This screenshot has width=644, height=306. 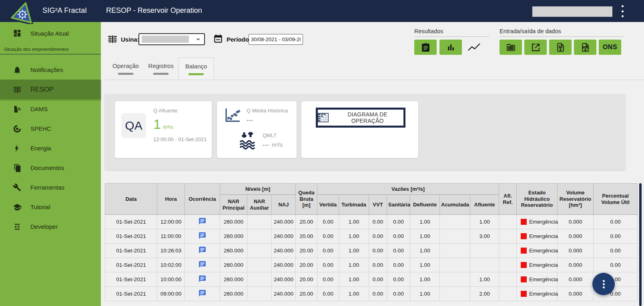 I want to click on cell-estado-hidraulico: Emergência, so click(x=537, y=265).